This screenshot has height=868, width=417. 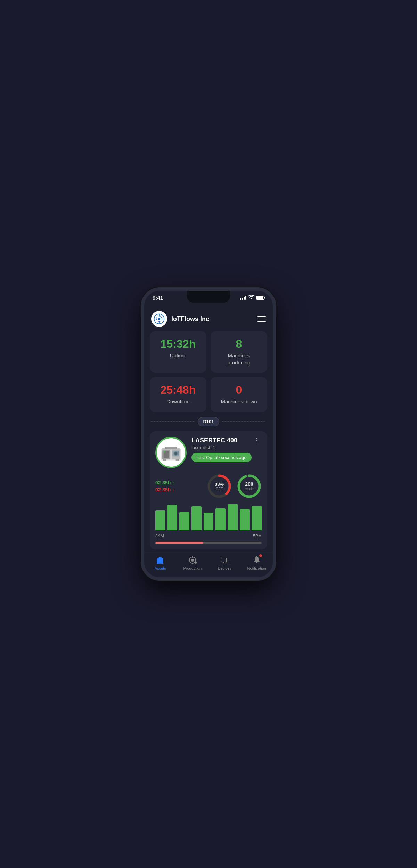 I want to click on bottom-nav: Assets Production, so click(x=208, y=565).